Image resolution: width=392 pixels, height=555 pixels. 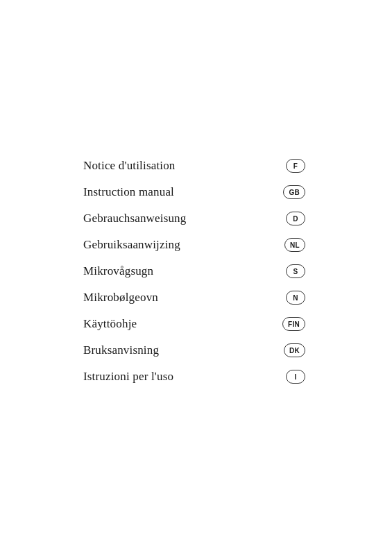 I want to click on manual-item-mikrovagsugn: MikrovågsugnS, so click(x=194, y=271).